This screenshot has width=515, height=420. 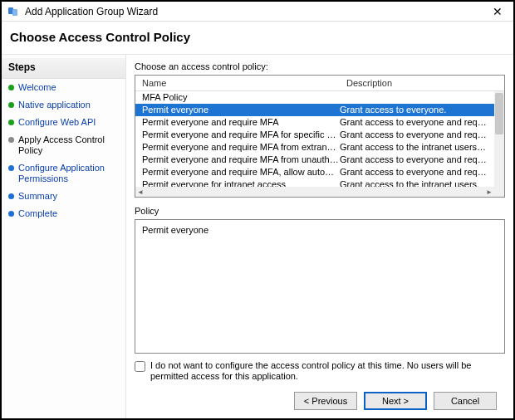 What do you see at coordinates (241, 173) in the screenshot?
I see `row-name: Permit everyone and require MFA, allow a…` at bounding box center [241, 173].